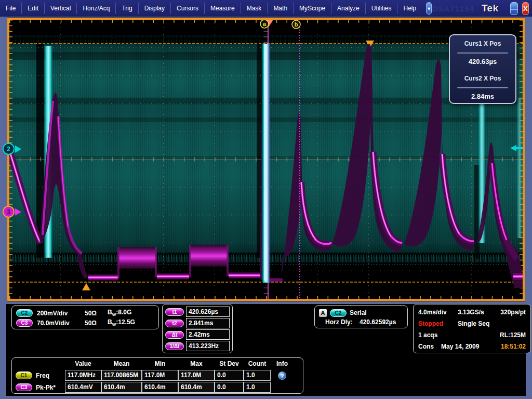 Image resolution: width=532 pixels, height=399 pixels. I want to click on record-length: RL:125M, so click(513, 335).